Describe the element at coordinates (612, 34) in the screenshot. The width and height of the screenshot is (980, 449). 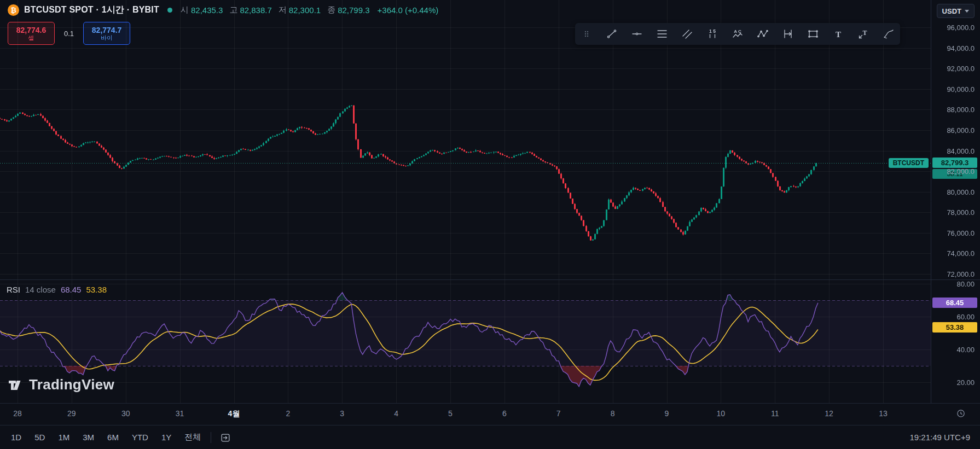
I see `tool-trend-line-button` at that location.